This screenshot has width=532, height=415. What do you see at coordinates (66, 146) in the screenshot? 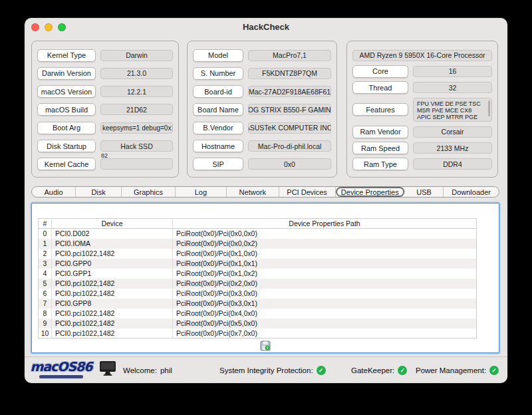
I see `disk-startup-label-button: Disk Startup` at bounding box center [66, 146].